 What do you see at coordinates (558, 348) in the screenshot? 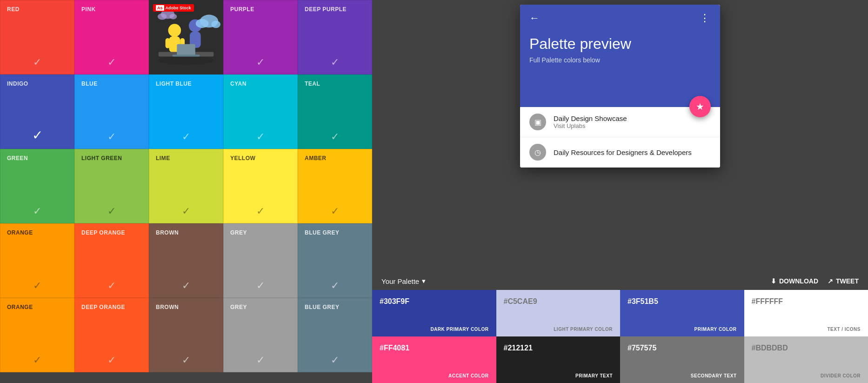
I see `palette-hex: #212121` at bounding box center [558, 348].